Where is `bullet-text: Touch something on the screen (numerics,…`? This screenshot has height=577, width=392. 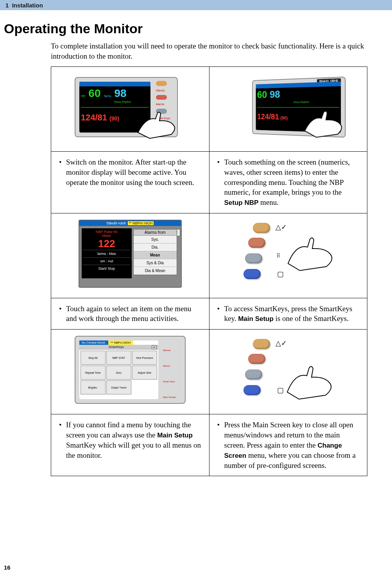
bullet-text: Touch something on the screen (numerics,… is located at coordinates (289, 182).